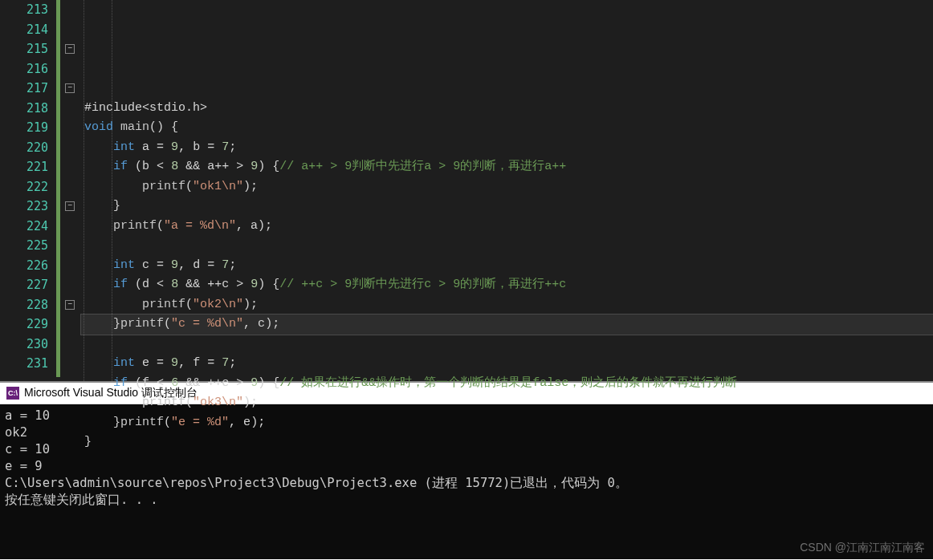 The height and width of the screenshot is (560, 933). Describe the element at coordinates (27, 191) in the screenshot. I see `line-number-gutter: 2132142152162172182192202212222232242252…` at that location.